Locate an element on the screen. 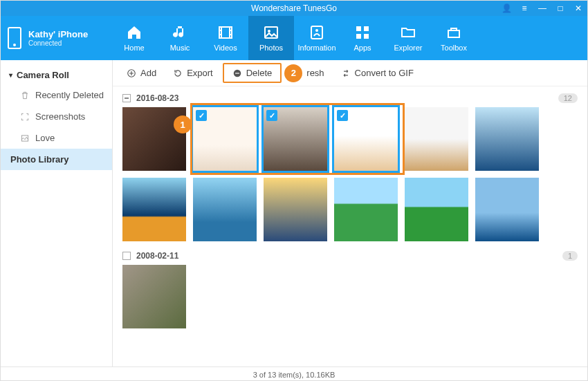 This screenshot has width=588, height=381. export-label: Export is located at coordinates (200, 73).